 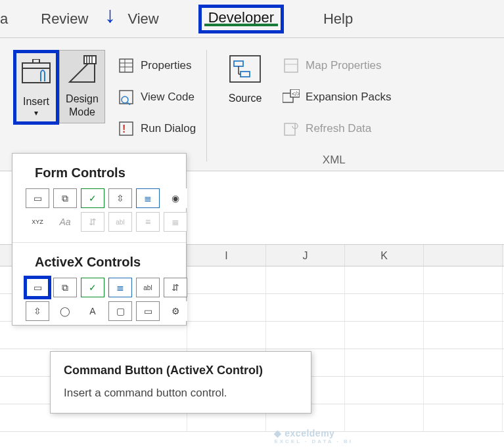 What do you see at coordinates (148, 222) in the screenshot?
I see `form-combo2-icon: ≡` at bounding box center [148, 222].